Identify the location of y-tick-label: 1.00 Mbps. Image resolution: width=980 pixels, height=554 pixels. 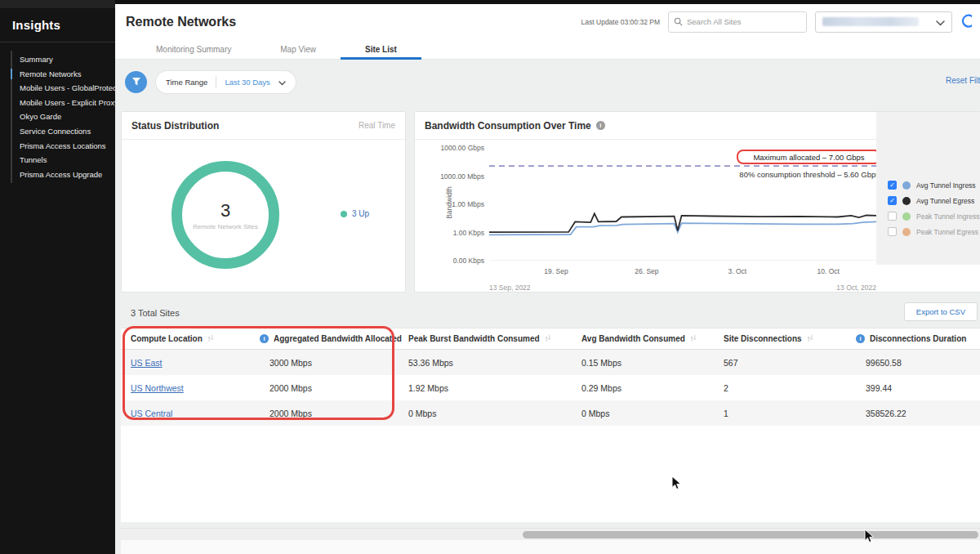
(452, 204).